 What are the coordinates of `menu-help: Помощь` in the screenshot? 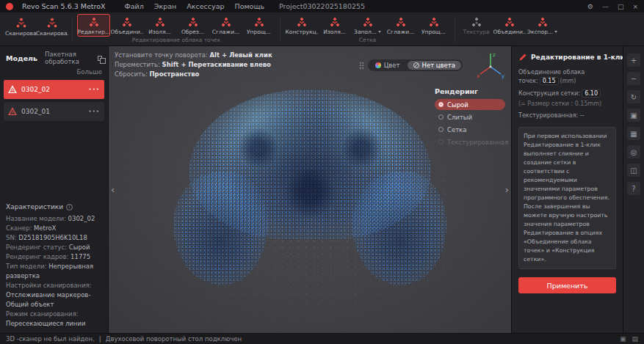 It's located at (250, 6).